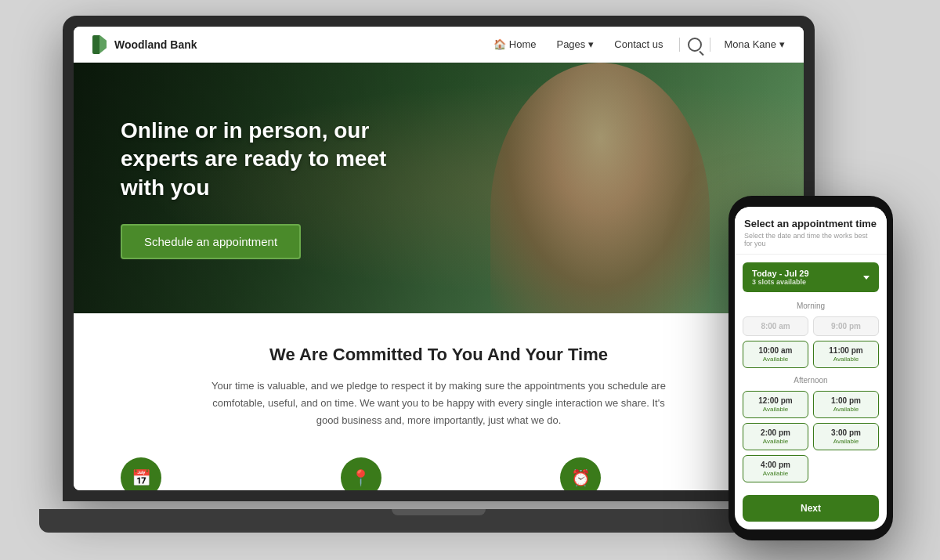 This screenshot has height=560, width=940. Describe the element at coordinates (103, 45) in the screenshot. I see `logo-right` at that location.